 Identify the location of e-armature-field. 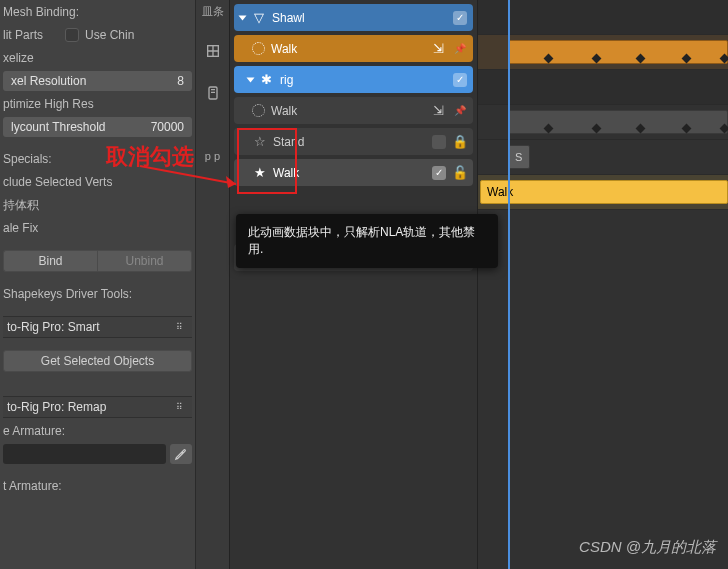
(84, 454).